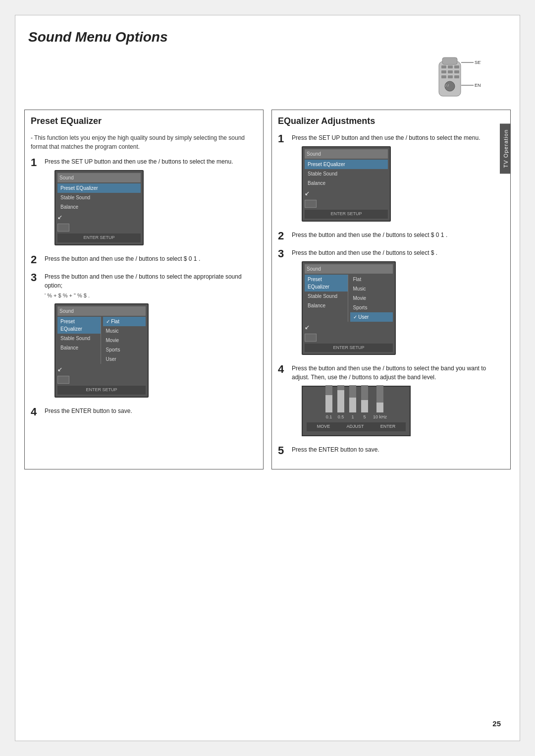 The image size is (535, 756). I want to click on eq-bar-1-fill, so click(329, 404).